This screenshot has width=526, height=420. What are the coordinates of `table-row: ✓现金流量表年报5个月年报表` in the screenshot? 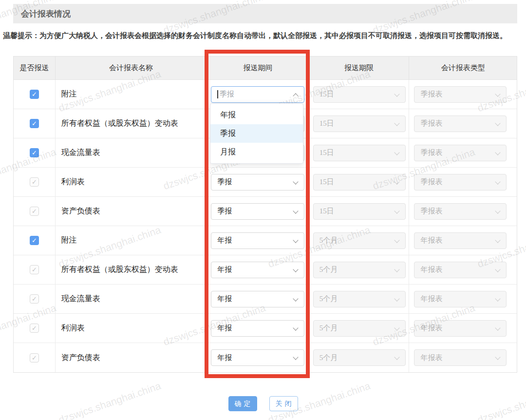 It's located at (265, 299).